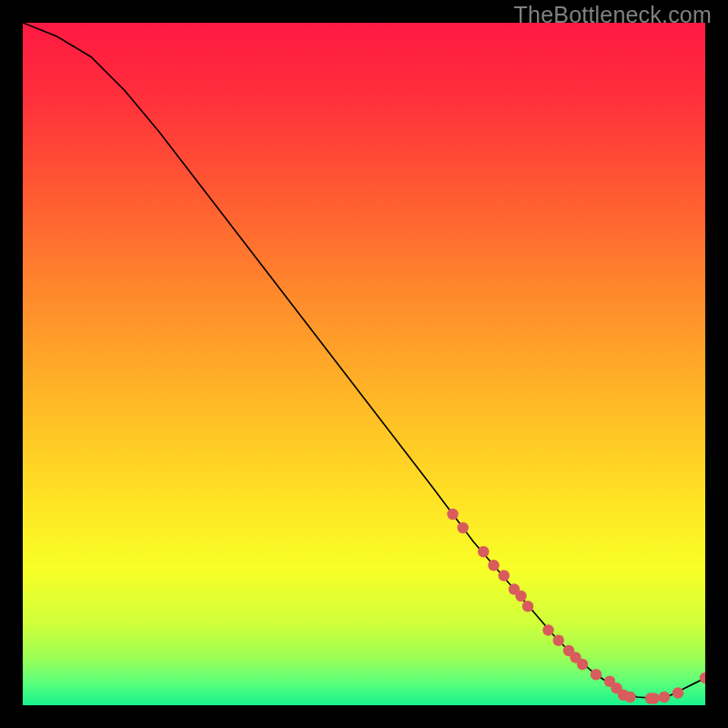 This screenshot has height=728, width=728. I want to click on watermark-text: TheBottleneck.com, so click(613, 15).